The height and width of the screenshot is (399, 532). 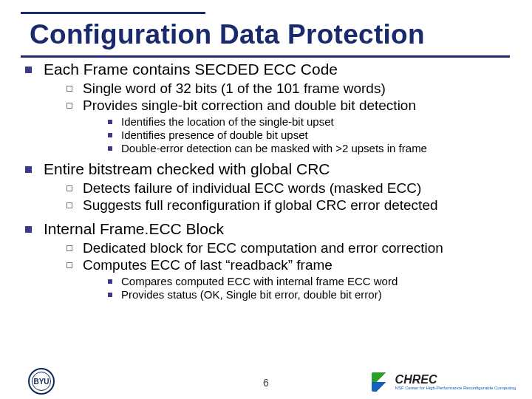 What do you see at coordinates (311, 134) in the screenshot?
I see `lvl3-group: Identifies the location of the single-bi…` at bounding box center [311, 134].